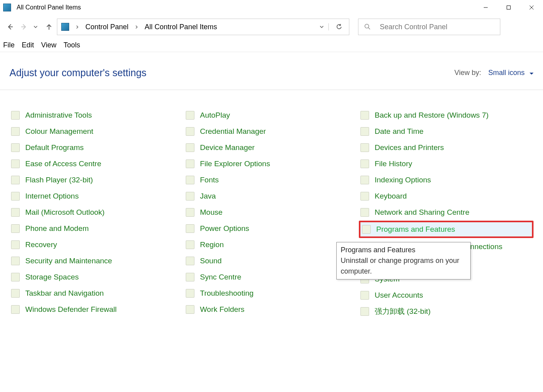  Describe the element at coordinates (272, 69) in the screenshot. I see `page-header: Adjust your computer's settings View by:…` at that location.